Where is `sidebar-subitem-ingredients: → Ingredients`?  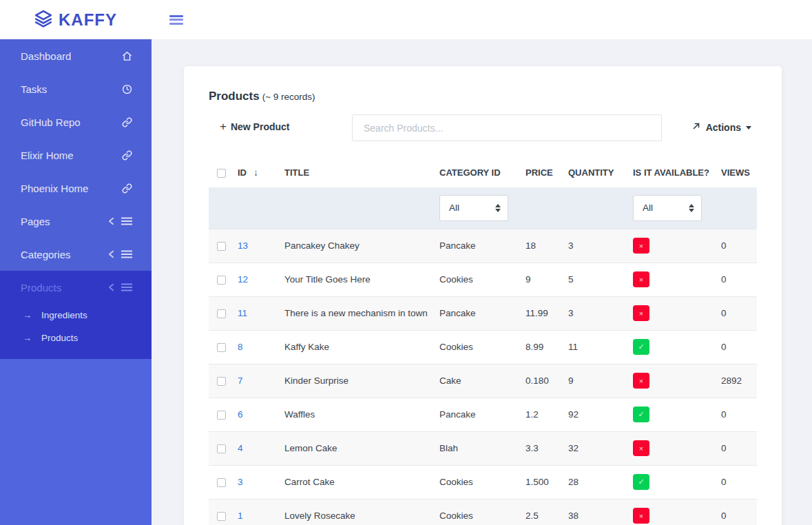
sidebar-subitem-ingredients: → Ingredients is located at coordinates (76, 316).